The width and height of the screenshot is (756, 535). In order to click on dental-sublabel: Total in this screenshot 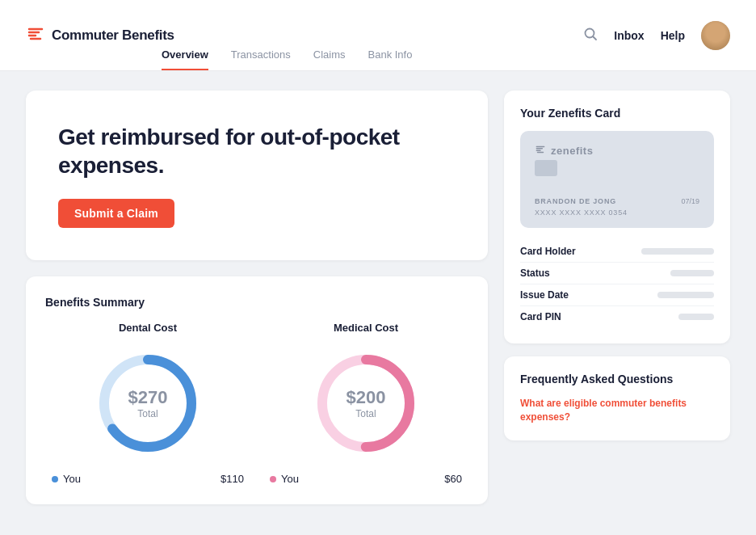, I will do `click(149, 414)`.